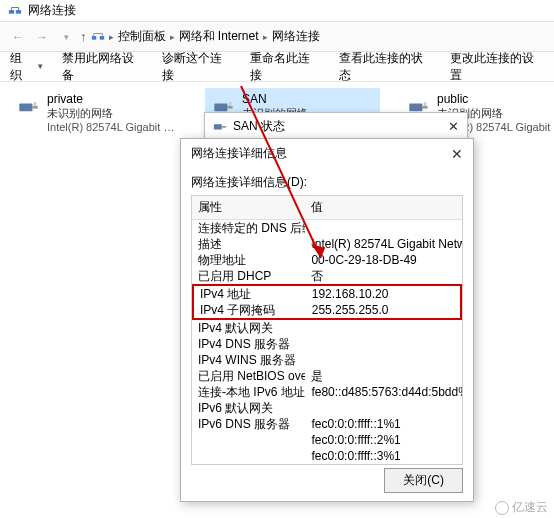  What do you see at coordinates (248, 260) in the screenshot?
I see `prop-key: 物理地址` at bounding box center [248, 260].